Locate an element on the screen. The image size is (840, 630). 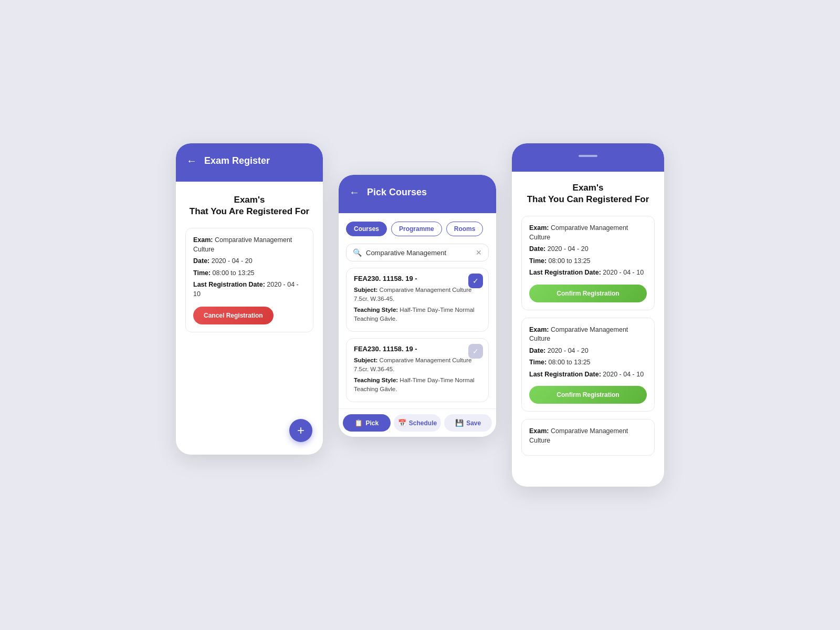
bottom-bar: 📋 Pick 📅 Schedule 💾 Save is located at coordinates (417, 423).